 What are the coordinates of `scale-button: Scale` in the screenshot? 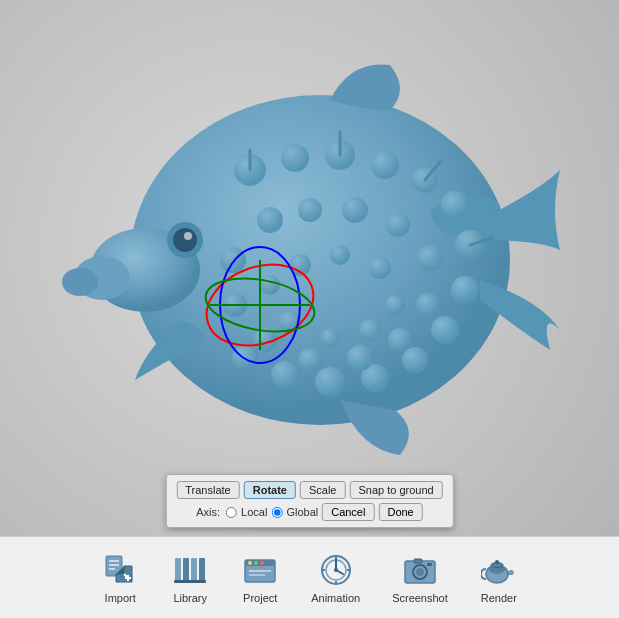 It's located at (323, 490).